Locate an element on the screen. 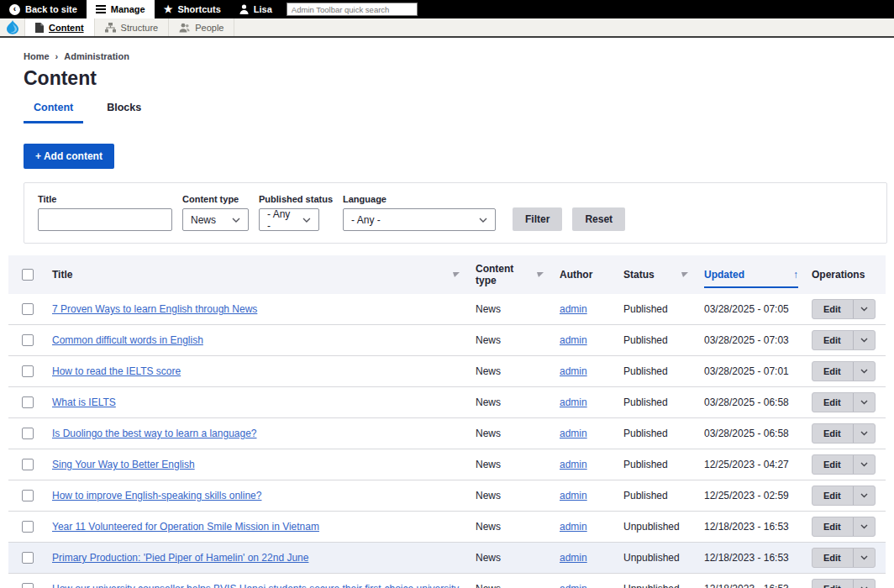  content-title-link: Common difficult words in English is located at coordinates (128, 340).